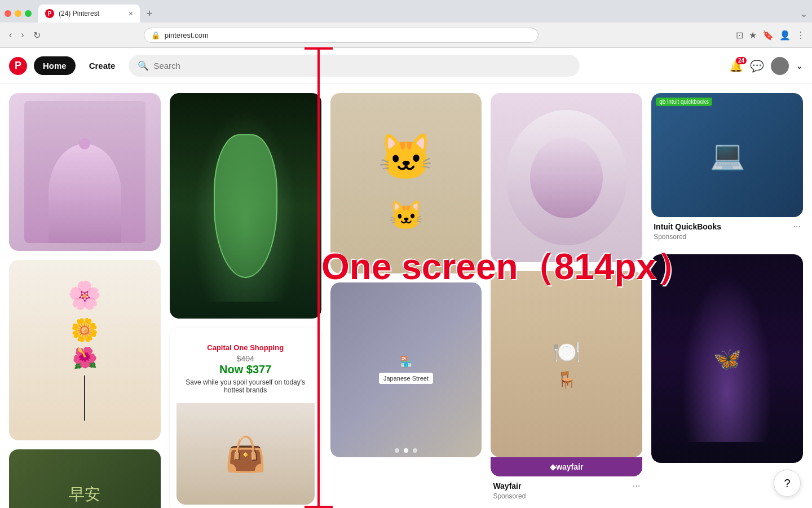 Image resolution: width=812 pixels, height=508 pixels. What do you see at coordinates (766, 66) in the screenshot?
I see `nav-right-controls: 🔔 24 💬 ⌄` at bounding box center [766, 66].